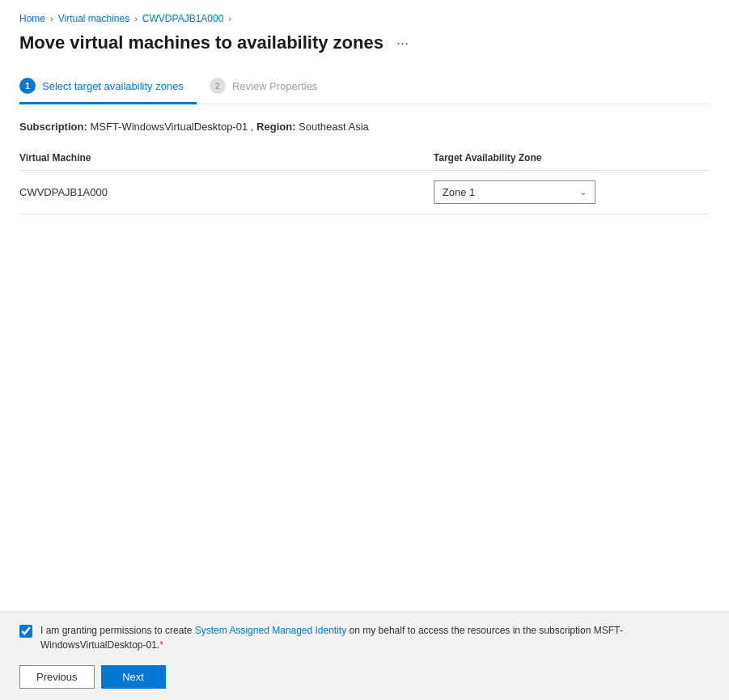  I want to click on col-header-zone: Target Availability Zone, so click(571, 159).